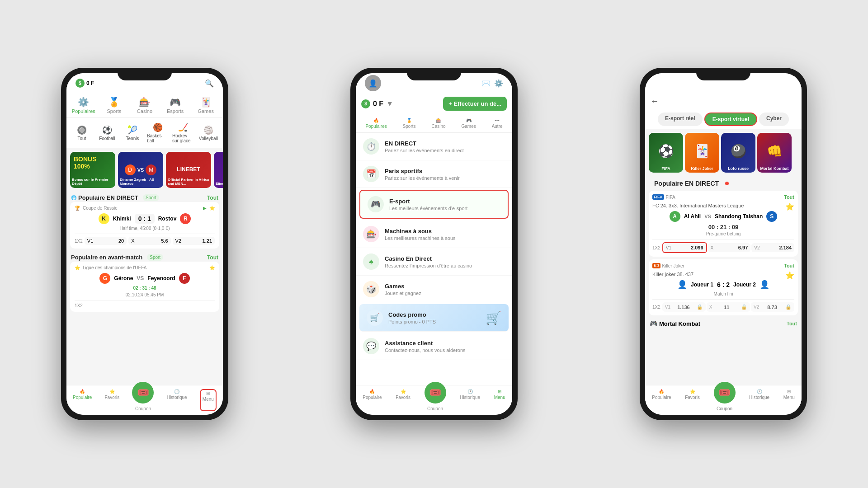 The image size is (868, 488). What do you see at coordinates (723, 227) in the screenshot?
I see `fifa-timer: 00 : 21 : 09` at bounding box center [723, 227].